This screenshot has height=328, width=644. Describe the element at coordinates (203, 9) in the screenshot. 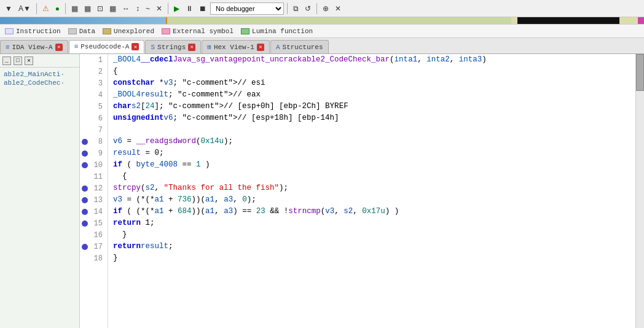

I see `toolbar-stop: ⏹` at that location.